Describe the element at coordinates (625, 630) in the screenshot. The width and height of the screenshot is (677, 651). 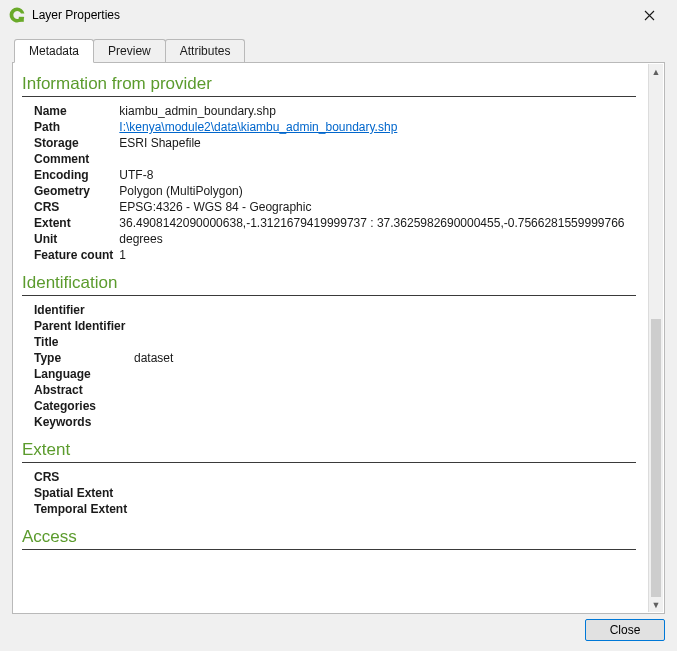
I see `dialog-buttons: Close` at that location.